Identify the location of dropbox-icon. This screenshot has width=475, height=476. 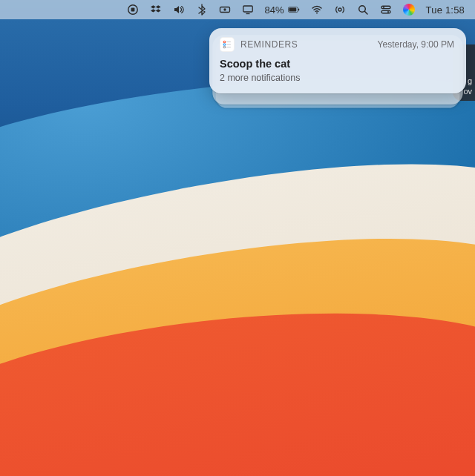
(156, 10).